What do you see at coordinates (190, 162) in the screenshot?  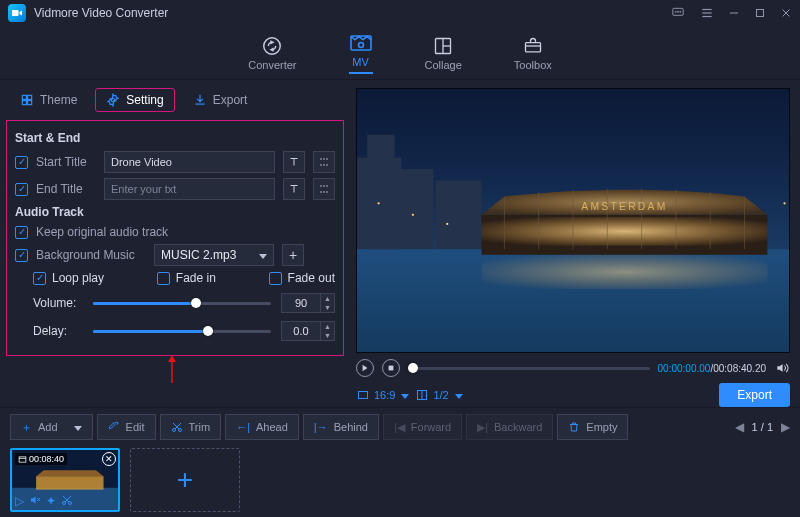 I see `input-start-title` at bounding box center [190, 162].